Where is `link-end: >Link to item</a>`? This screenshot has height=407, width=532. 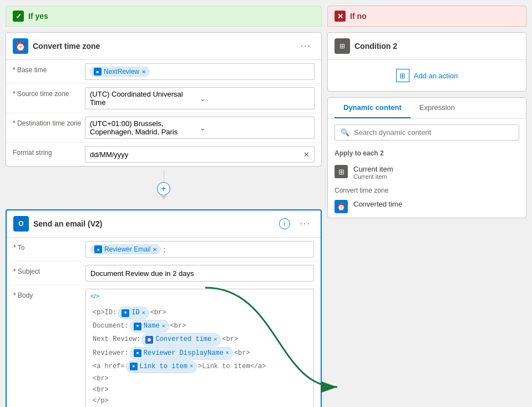 link-end: >Link to item</a> is located at coordinates (232, 366).